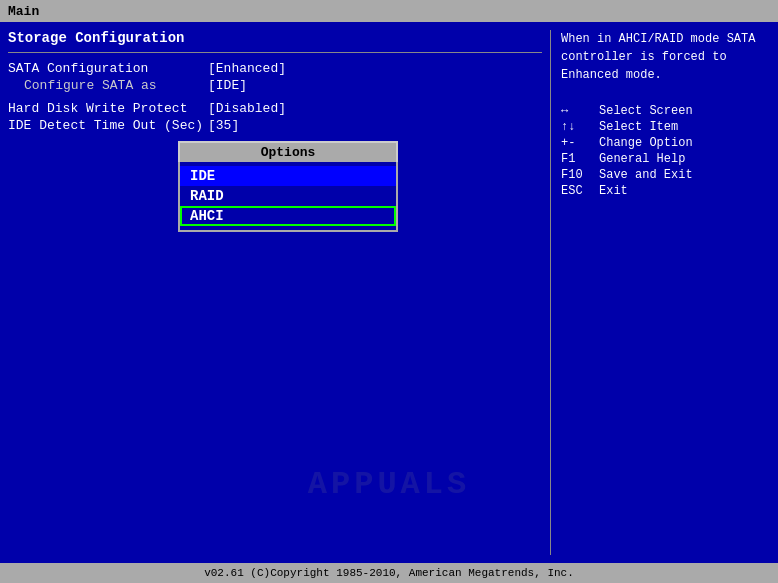  Describe the element at coordinates (576, 127) in the screenshot. I see `key-code-1: ↑↓` at that location.